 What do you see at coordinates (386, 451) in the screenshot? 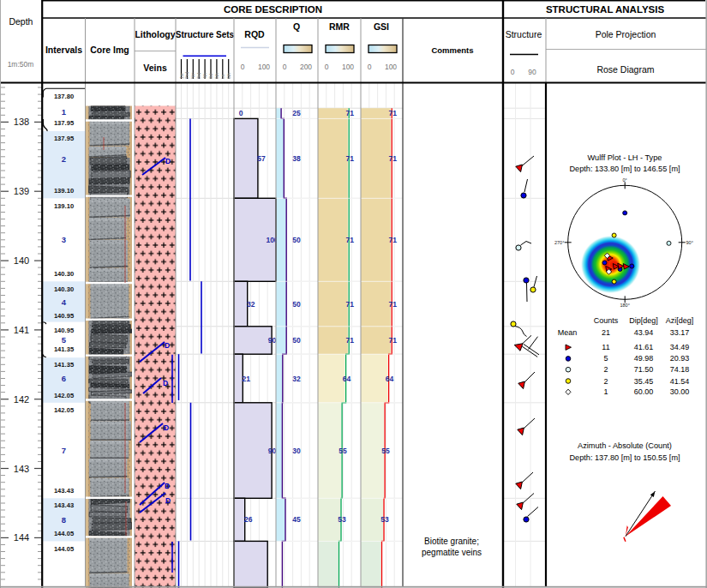
I see `svg-text: 55` at bounding box center [386, 451].